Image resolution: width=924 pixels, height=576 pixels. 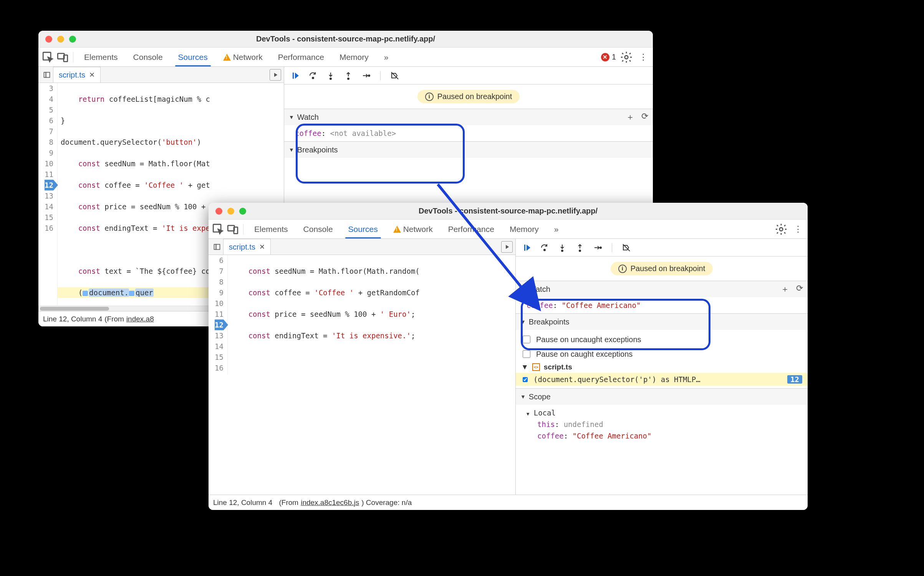 I want to click on scope-local: ▼ Local, so click(x=662, y=413).